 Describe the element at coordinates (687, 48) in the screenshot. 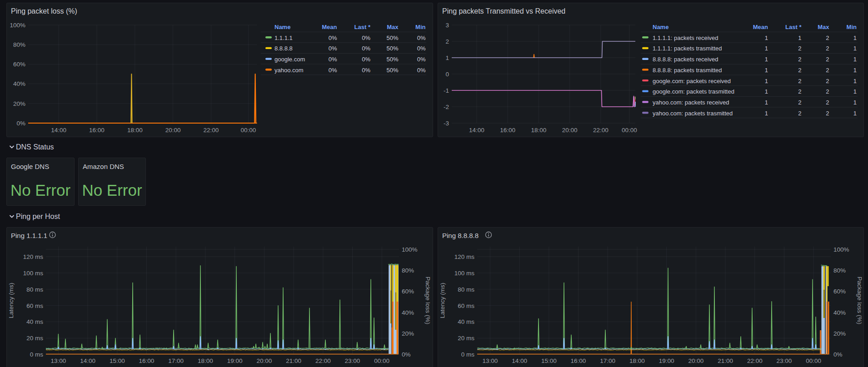

I see `svg-text: 1.1.1.1: packets trasmitted` at that location.